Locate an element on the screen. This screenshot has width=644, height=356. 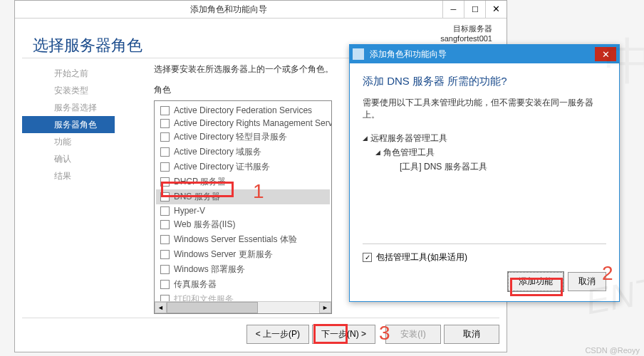
dialog-buttons: 添加功能 取消 is located at coordinates (484, 282).